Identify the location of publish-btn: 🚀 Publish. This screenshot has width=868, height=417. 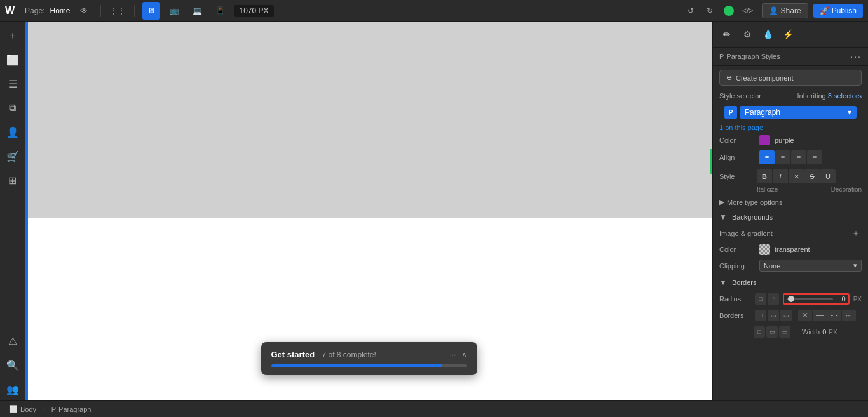
(838, 11).